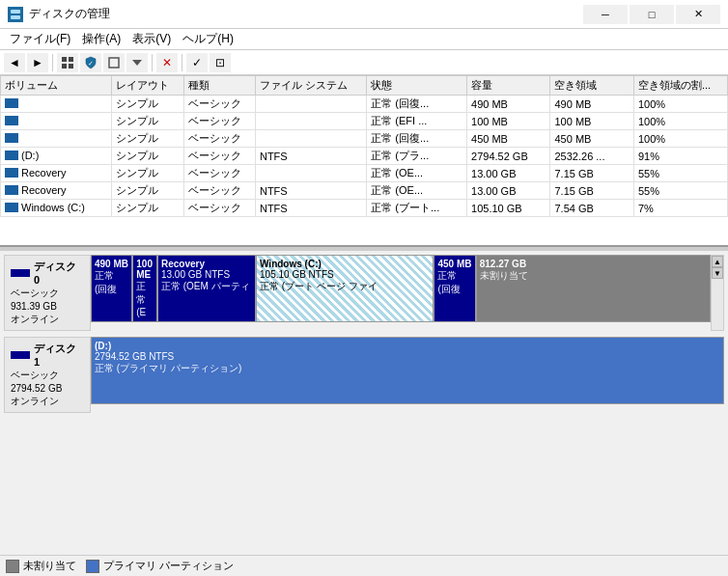 The height and width of the screenshot is (576, 728). Describe the element at coordinates (167, 63) in the screenshot. I see `toolbar-btn-delete: ✕` at that location.